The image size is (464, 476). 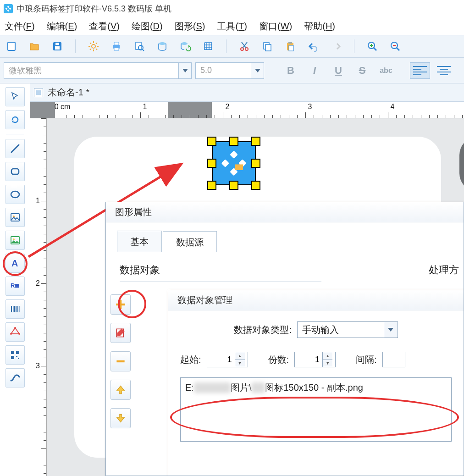 What do you see at coordinates (258, 388) in the screenshot?
I see `redacted: xxx` at bounding box center [258, 388].